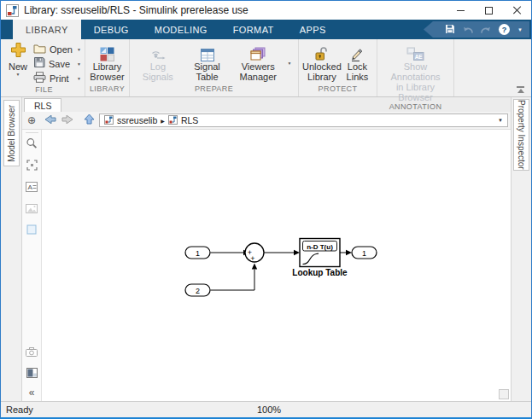 The width and height of the screenshot is (532, 419). What do you see at coordinates (213, 90) in the screenshot?
I see `prepare-section-label: PREPARE` at bounding box center [213, 90].